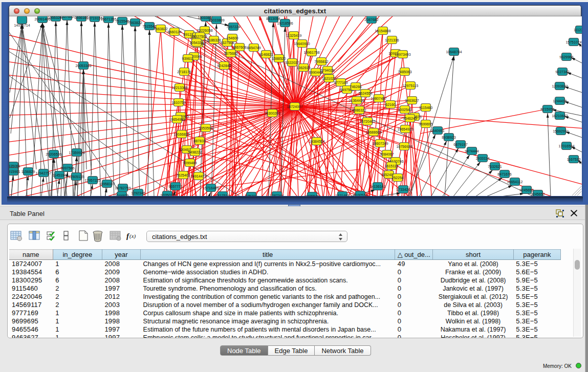 The image size is (588, 372). I want to click on svg-text: 7955812, so click(321, 61).